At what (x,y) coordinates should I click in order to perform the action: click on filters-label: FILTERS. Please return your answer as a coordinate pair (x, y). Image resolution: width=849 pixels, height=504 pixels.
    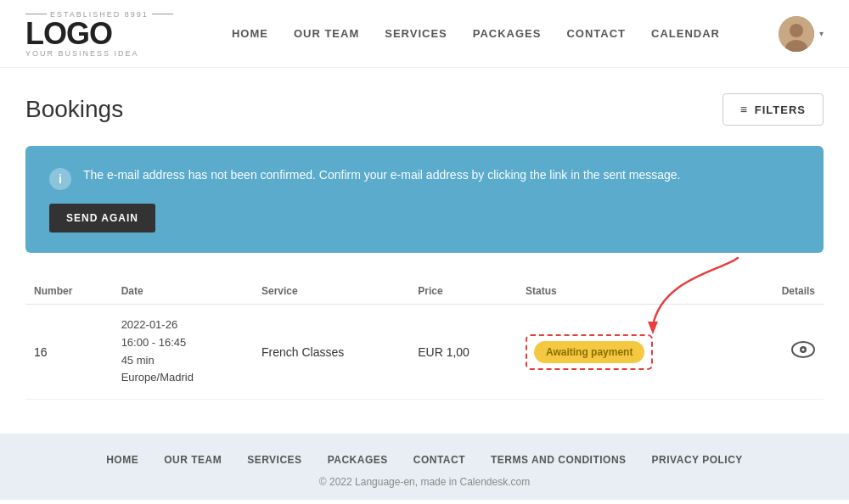
    Looking at the image, I should click on (780, 110).